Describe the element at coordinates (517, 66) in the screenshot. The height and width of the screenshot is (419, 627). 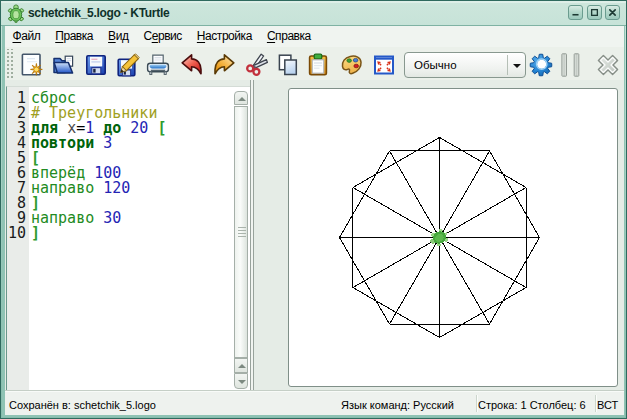
I see `chevron-down-icon` at that location.